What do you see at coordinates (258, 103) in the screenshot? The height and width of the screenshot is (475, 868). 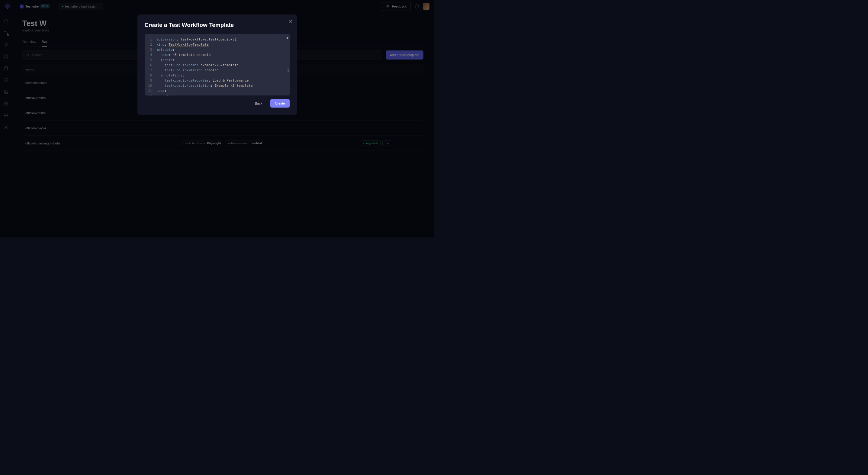 I see `back-button: Back` at bounding box center [258, 103].